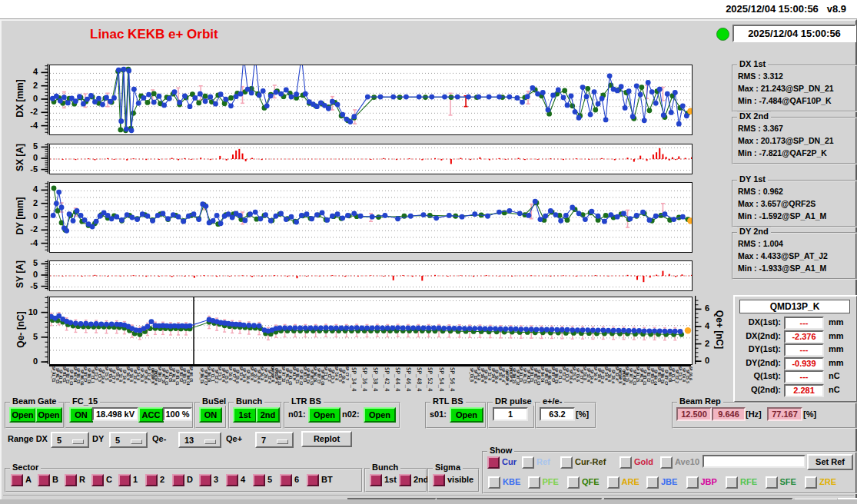  I want to click on beam-rep-value-2: 9.646, so click(729, 414).